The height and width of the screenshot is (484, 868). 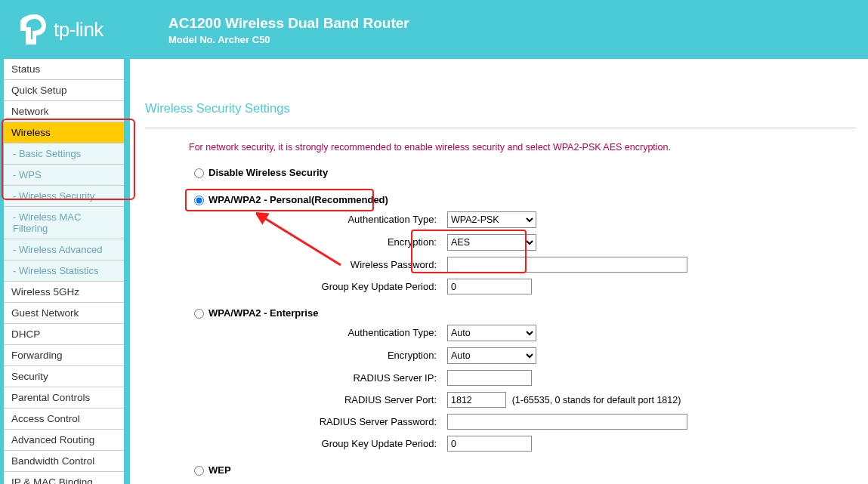 I want to click on select-enterprise-auth-type: Auto, so click(x=492, y=333).